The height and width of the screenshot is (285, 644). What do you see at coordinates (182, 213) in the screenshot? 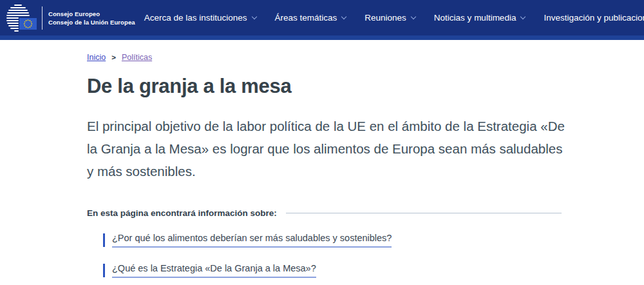
I see `toc-label: En esta página encontrará información so…` at bounding box center [182, 213].